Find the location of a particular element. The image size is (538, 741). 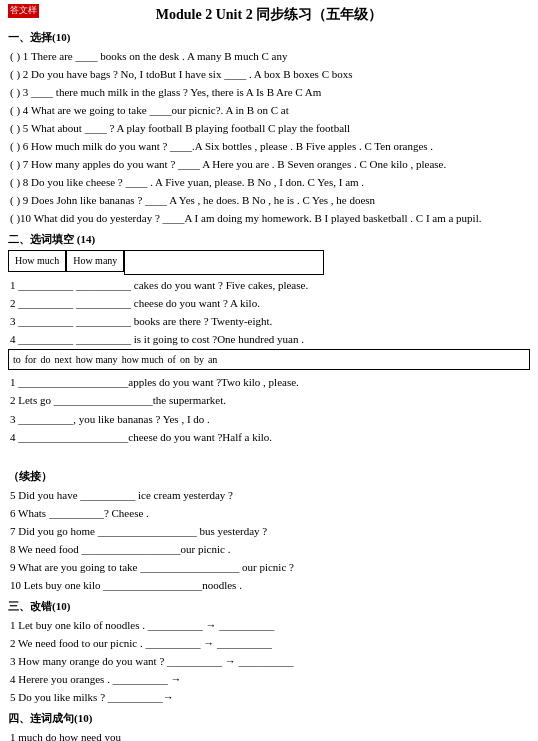

list-item: ( ) 4 What are we going to take ____our … is located at coordinates (269, 110).